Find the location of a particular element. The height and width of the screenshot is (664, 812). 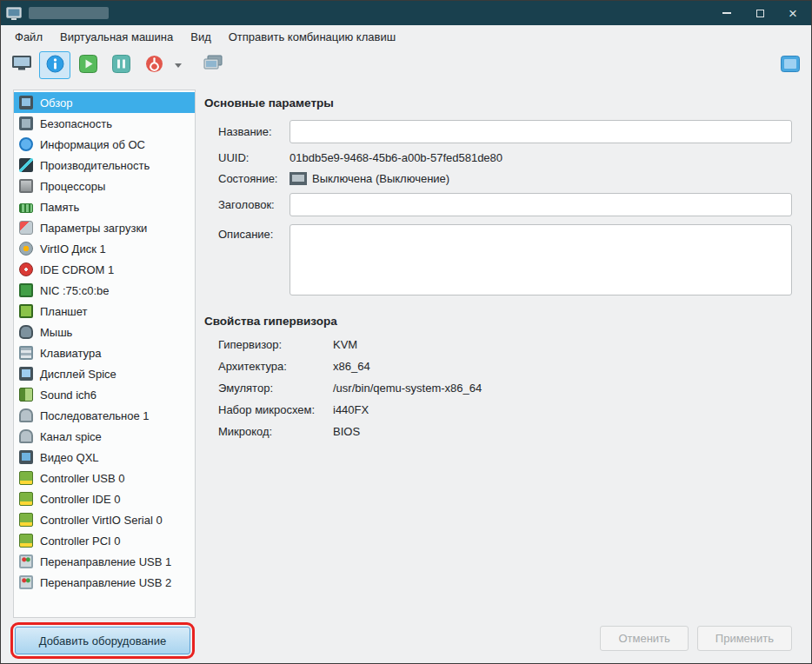

sidebar-item-memory: Память is located at coordinates (104, 207).